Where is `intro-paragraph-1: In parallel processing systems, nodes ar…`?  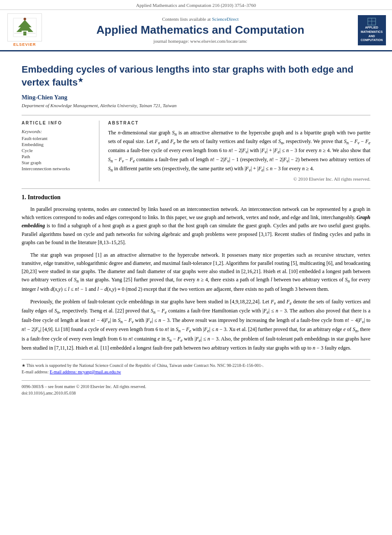 intro-paragraph-1: In parallel processing systems, nodes ar… is located at coordinates (196, 226).